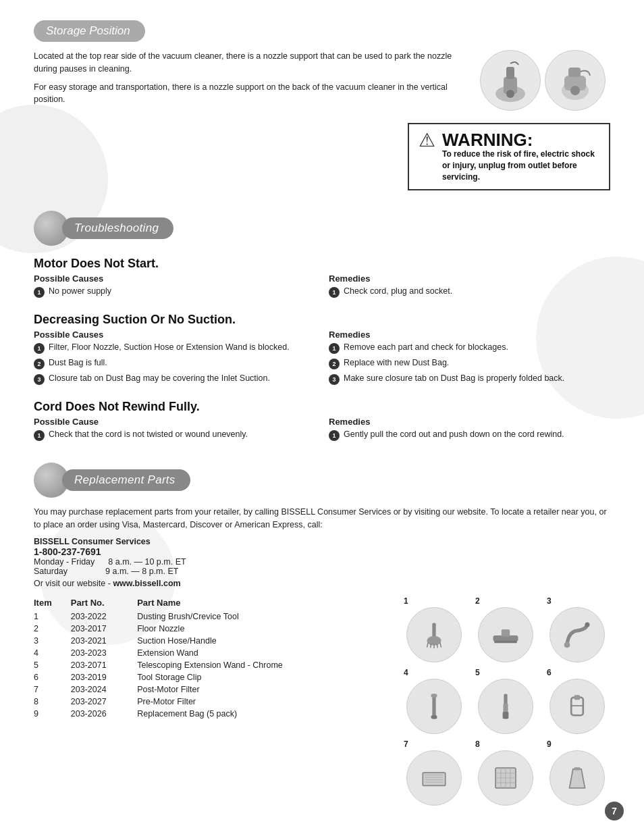 Image resolution: width=644 pixels, height=834 pixels. What do you see at coordinates (167, 359) in the screenshot?
I see `suction-causes: Possible Causes 1 Filter, Floor Nozzle, …` at bounding box center [167, 359].